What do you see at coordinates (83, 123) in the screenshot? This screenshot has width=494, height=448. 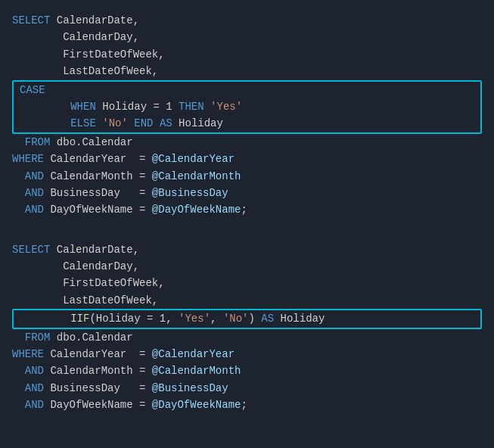 I see `keyword-else: ELSE` at bounding box center [83, 123].